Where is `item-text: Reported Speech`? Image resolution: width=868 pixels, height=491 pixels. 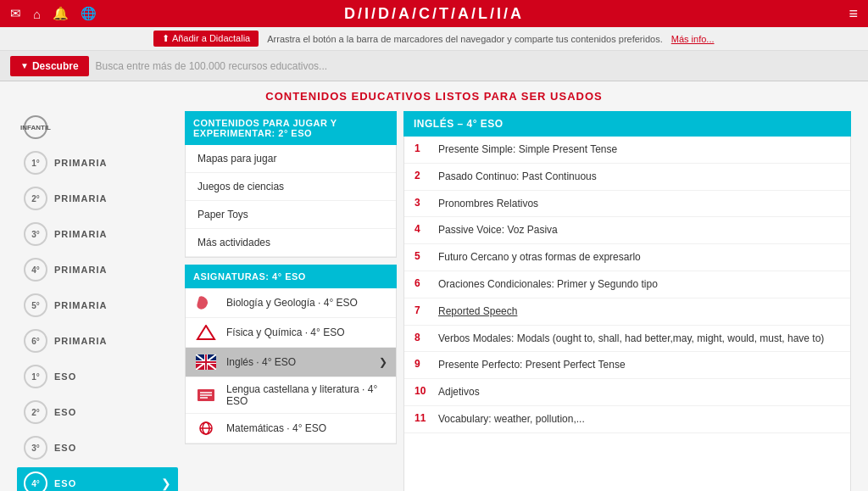 item-text: Reported Speech is located at coordinates (639, 312).